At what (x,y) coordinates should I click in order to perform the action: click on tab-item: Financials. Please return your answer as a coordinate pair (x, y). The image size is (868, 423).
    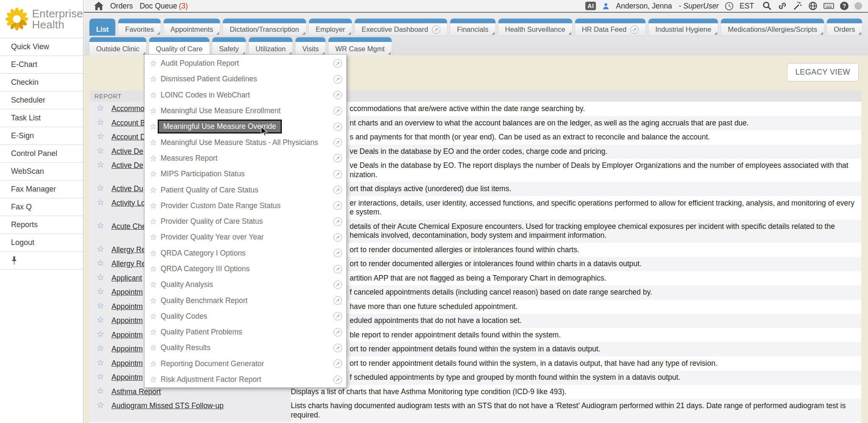
    Looking at the image, I should click on (473, 27).